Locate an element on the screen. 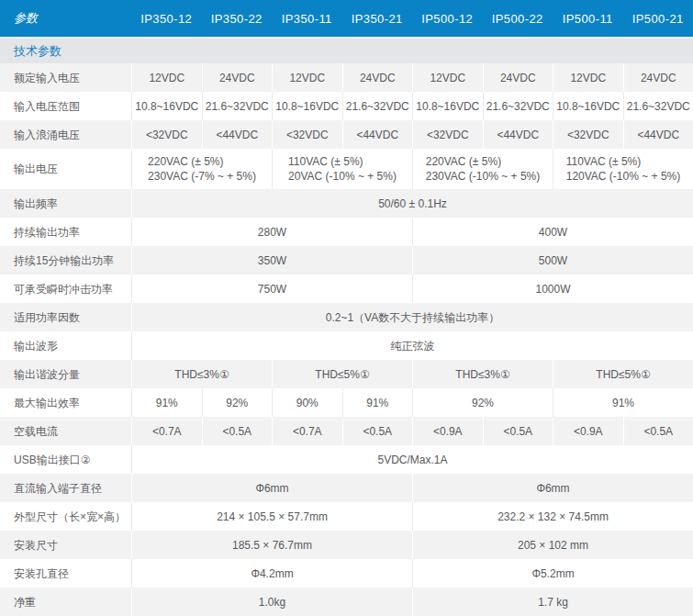  table-row: 可承受瞬时冲击功率750W1000W is located at coordinates (347, 288).